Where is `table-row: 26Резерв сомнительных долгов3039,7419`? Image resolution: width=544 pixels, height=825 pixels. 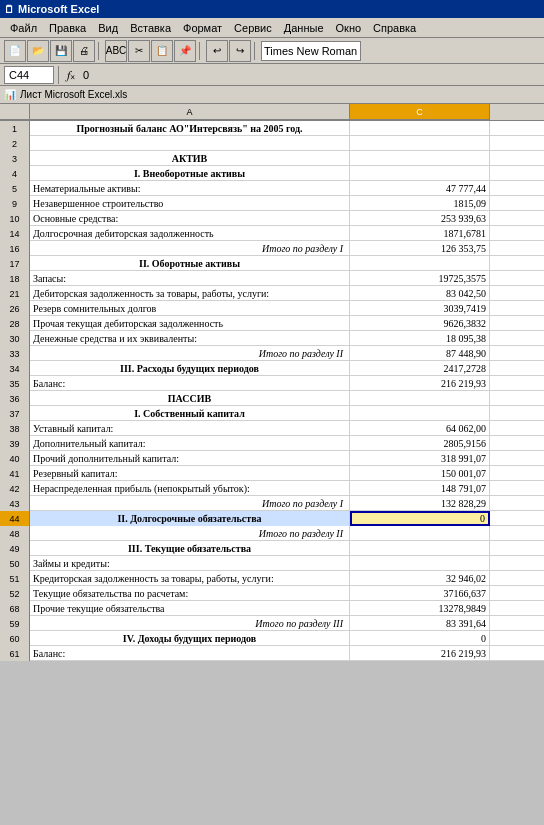
table-row: 26Резерв сомнительных долгов3039,7419 is located at coordinates (272, 308).